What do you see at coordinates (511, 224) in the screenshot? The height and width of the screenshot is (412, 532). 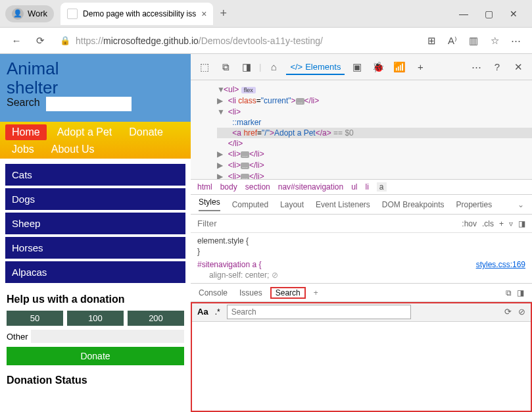 I see `computed-icon: ▿` at bounding box center [511, 224].